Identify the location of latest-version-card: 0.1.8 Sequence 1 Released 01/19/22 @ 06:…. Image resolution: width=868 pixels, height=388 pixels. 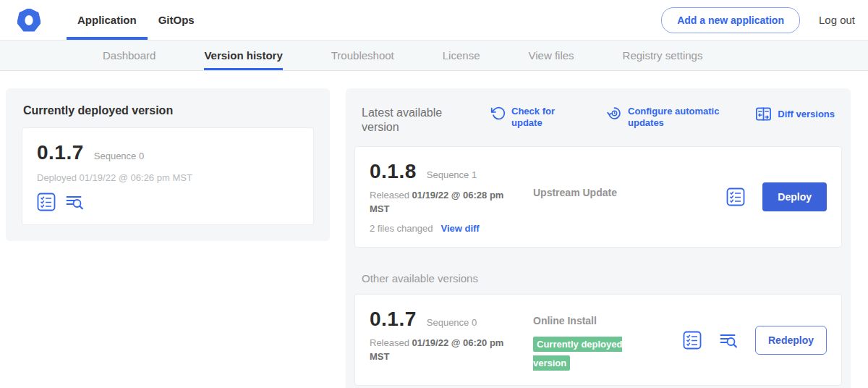
(598, 197).